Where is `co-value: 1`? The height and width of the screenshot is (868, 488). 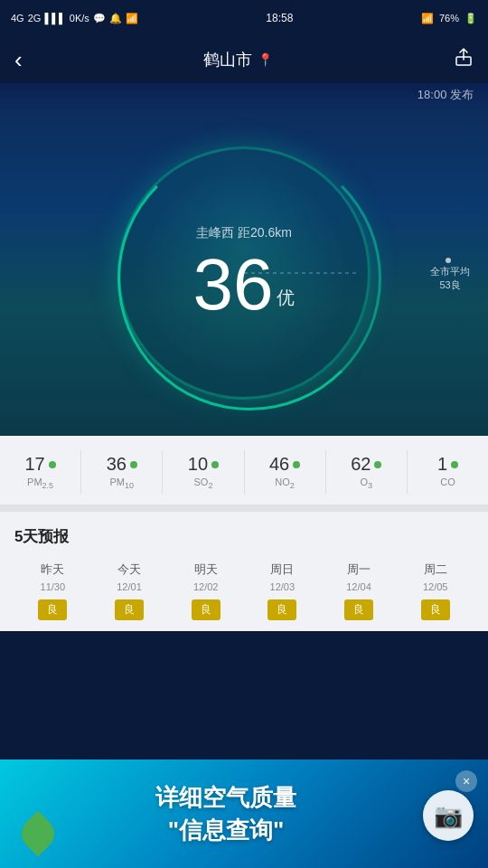
co-value: 1 is located at coordinates (443, 465).